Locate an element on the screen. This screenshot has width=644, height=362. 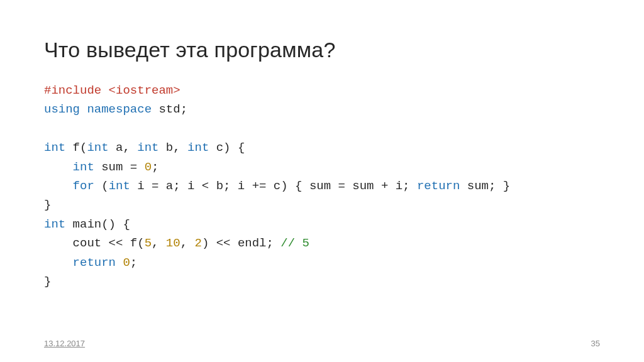
code-token: a, is located at coordinates (126, 148).